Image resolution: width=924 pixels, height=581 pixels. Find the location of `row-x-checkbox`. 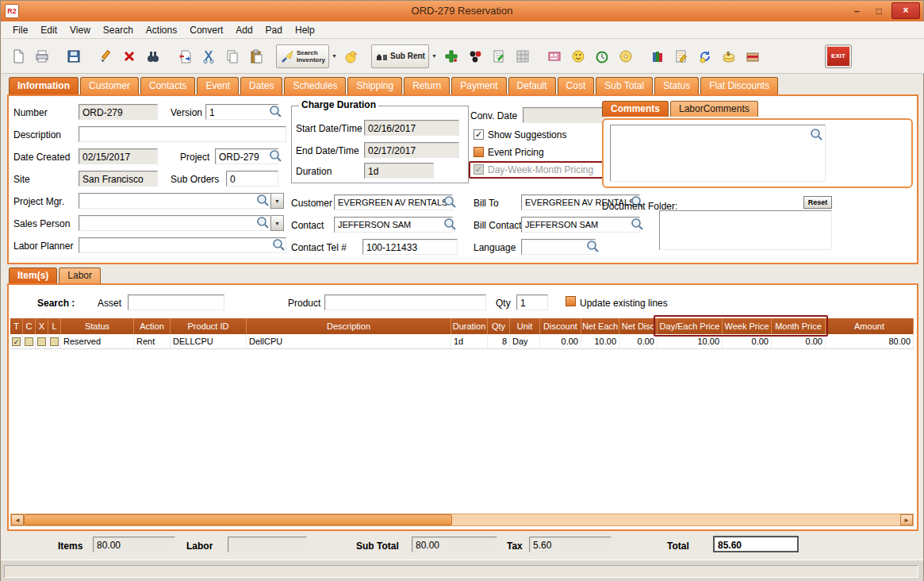

row-x-checkbox is located at coordinates (41, 341).